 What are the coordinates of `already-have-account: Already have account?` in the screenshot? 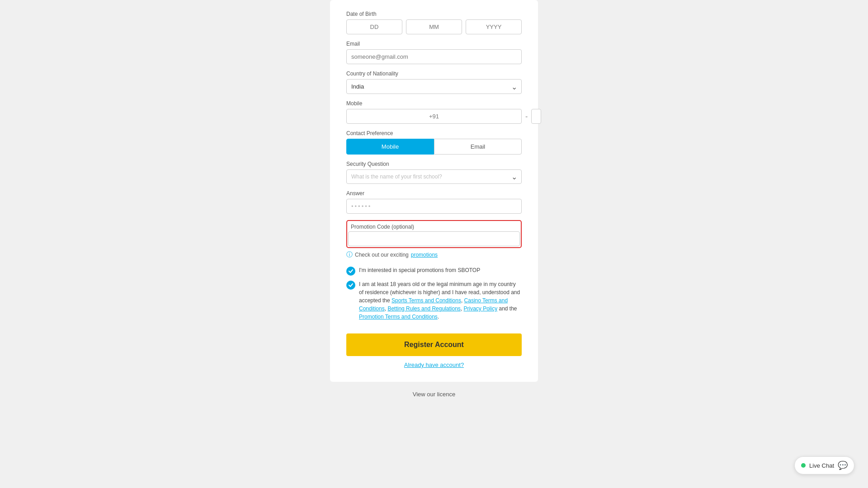 It's located at (434, 365).